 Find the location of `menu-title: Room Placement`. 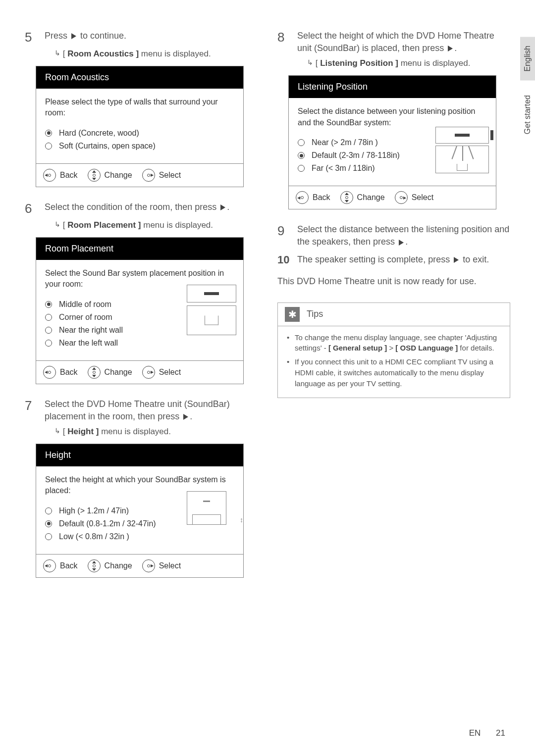

menu-title: Room Placement is located at coordinates (140, 249).